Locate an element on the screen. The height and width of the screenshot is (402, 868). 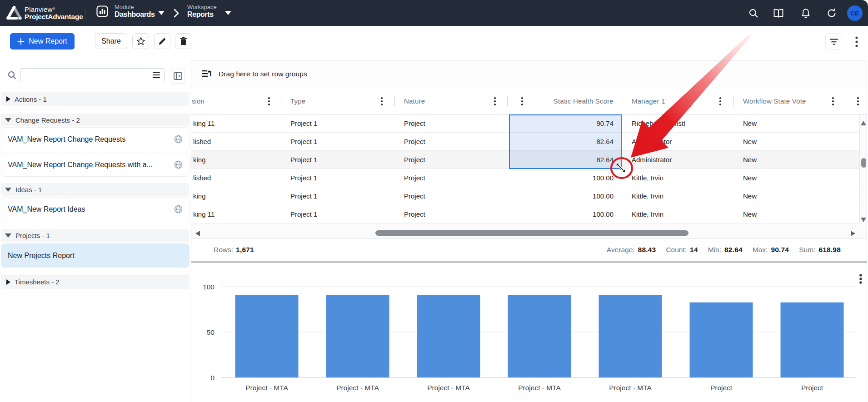
chart-y-tick-label: 100 is located at coordinates (209, 287).